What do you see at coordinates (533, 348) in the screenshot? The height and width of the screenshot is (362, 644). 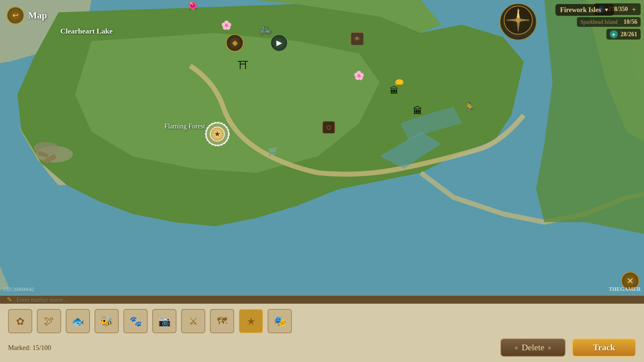 I see `delete-button: Delete` at bounding box center [533, 348].